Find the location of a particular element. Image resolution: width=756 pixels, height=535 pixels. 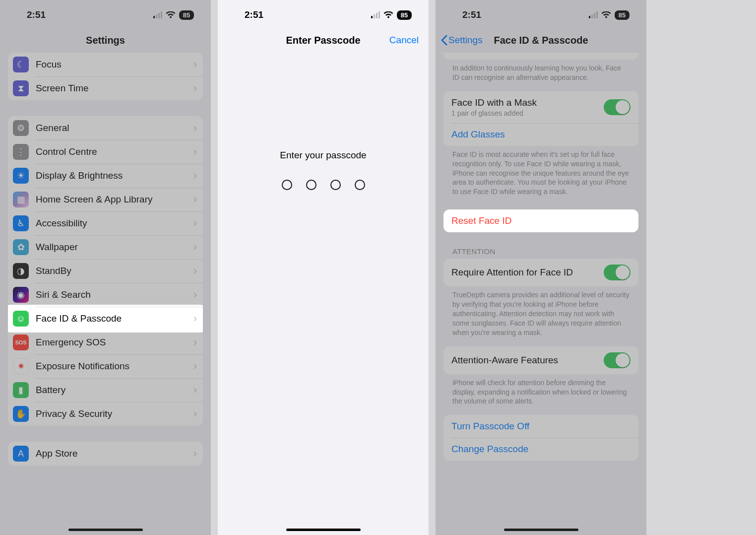

row-turn-passcode-off: Turn Passcode Off is located at coordinates (541, 426).